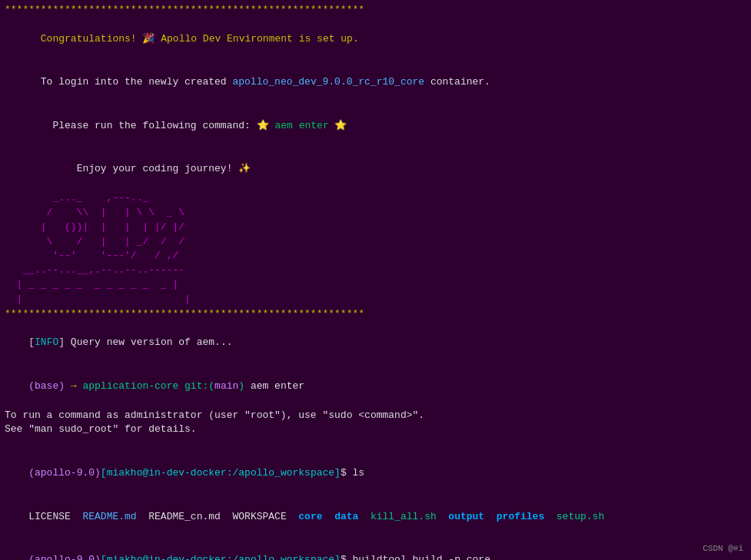 The width and height of the screenshot is (751, 560). What do you see at coordinates (527, 516) in the screenshot?
I see `ls-profiles: profiles` at bounding box center [527, 516].